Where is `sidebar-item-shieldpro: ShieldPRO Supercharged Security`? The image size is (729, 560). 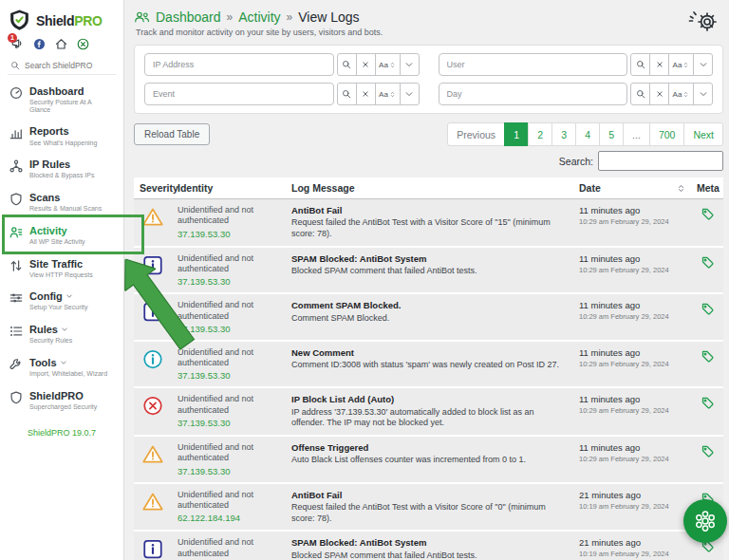 sidebar-item-shieldpro: ShieldPRO Supercharged Security is located at coordinates (62, 401).